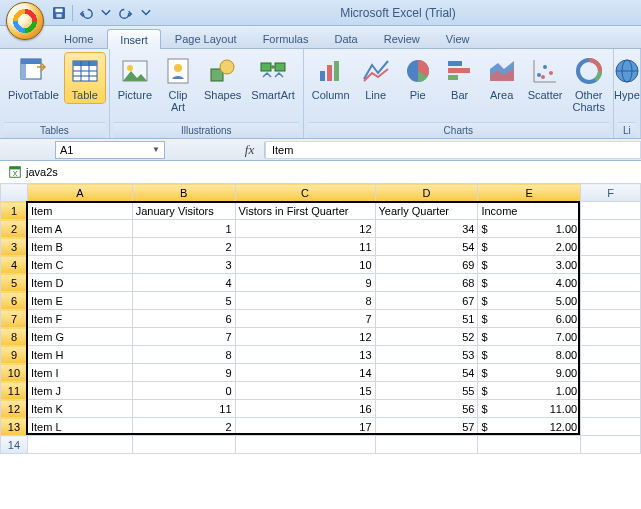 The image size is (641, 509). Describe the element at coordinates (426, 319) in the screenshot. I see `cell: 51` at that location.